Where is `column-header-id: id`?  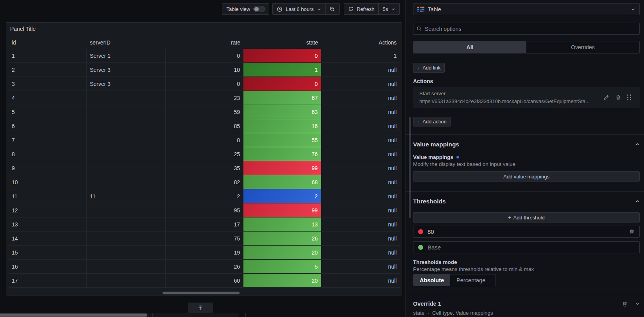
column-header-id: id is located at coordinates (48, 43).